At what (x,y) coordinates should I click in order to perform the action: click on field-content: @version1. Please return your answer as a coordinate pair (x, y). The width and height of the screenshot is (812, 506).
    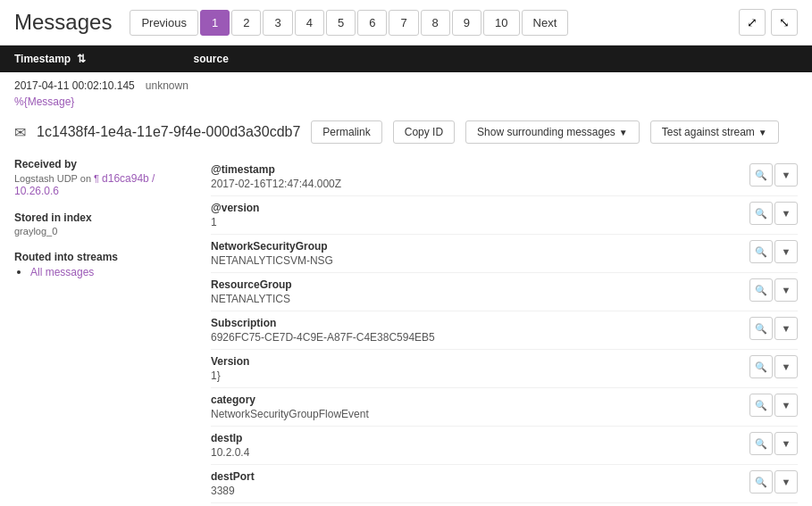
    Looking at the image, I should click on (477, 215).